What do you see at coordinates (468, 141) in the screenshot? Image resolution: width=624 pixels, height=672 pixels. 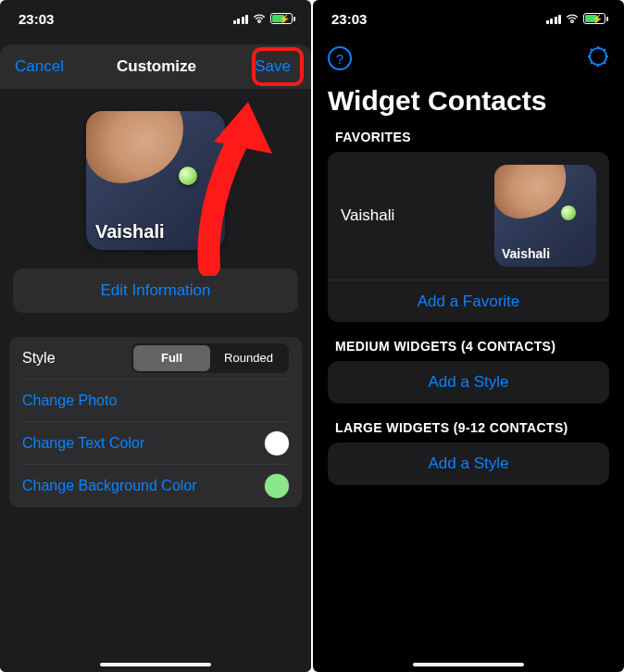 I see `favorites-header: FAVORITES` at bounding box center [468, 141].